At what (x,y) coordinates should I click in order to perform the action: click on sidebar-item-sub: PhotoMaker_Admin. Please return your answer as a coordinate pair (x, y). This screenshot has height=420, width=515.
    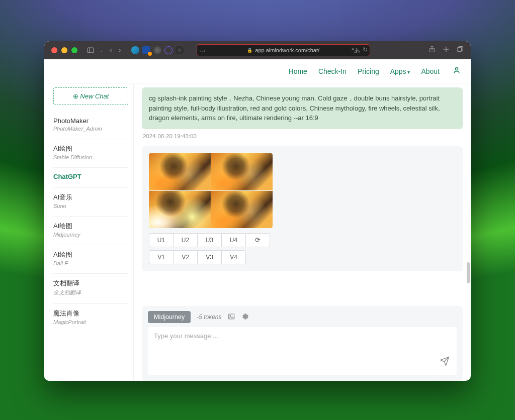
    Looking at the image, I should click on (91, 129).